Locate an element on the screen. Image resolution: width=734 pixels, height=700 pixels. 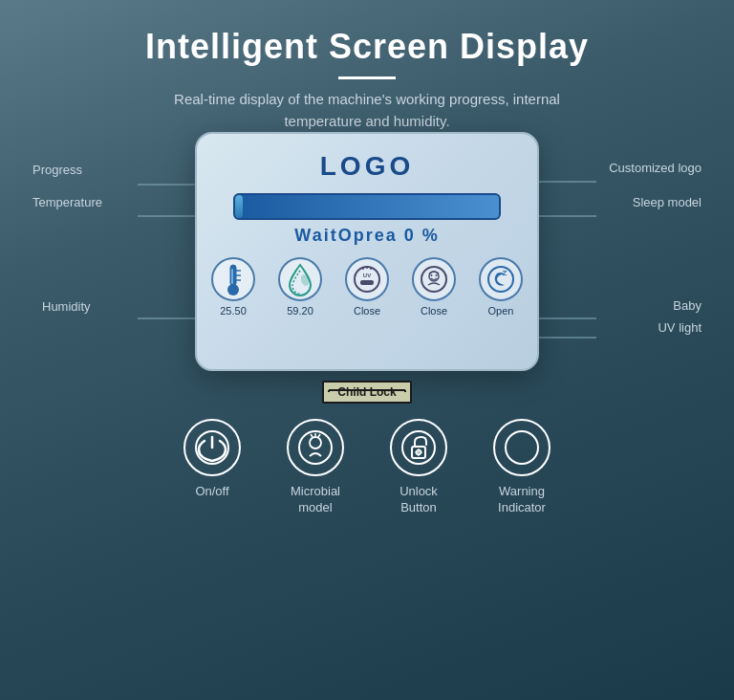
screen-logo: LOGO is located at coordinates (367, 166).